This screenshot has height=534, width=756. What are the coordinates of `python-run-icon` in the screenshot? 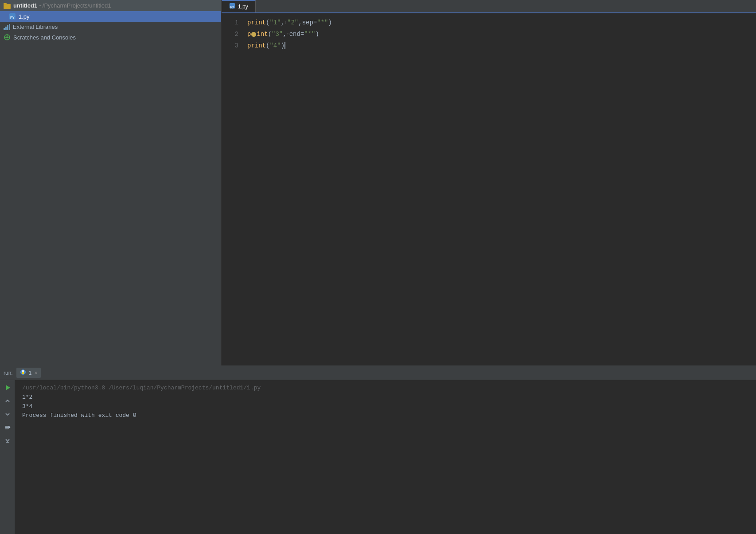 It's located at (23, 373).